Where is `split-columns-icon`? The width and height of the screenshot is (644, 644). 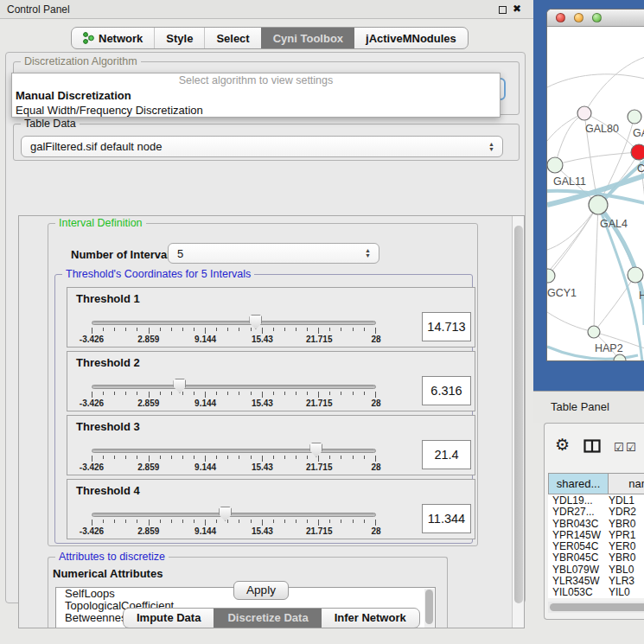 split-columns-icon is located at coordinates (592, 446).